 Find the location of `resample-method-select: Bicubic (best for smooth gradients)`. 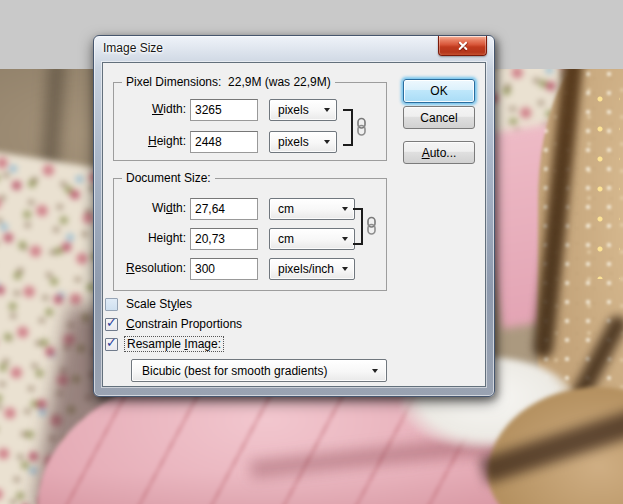

resample-method-select: Bicubic (best for smooth gradients) is located at coordinates (259, 370).